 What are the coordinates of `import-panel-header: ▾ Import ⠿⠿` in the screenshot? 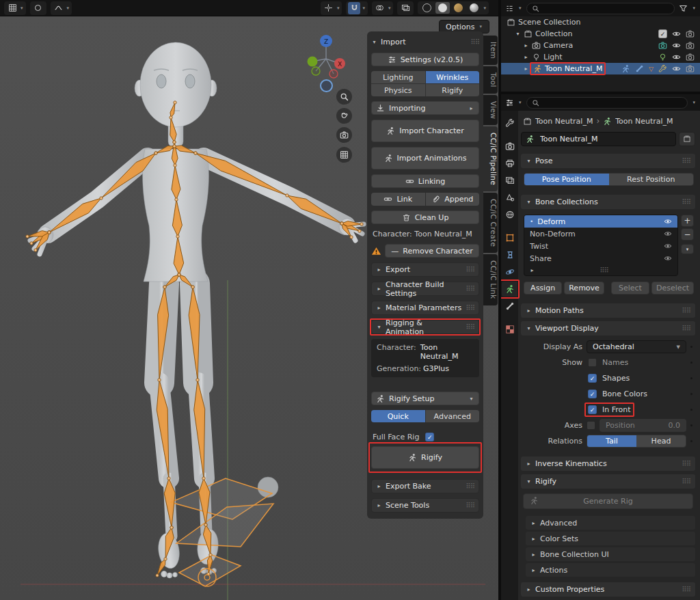 It's located at (425, 42).